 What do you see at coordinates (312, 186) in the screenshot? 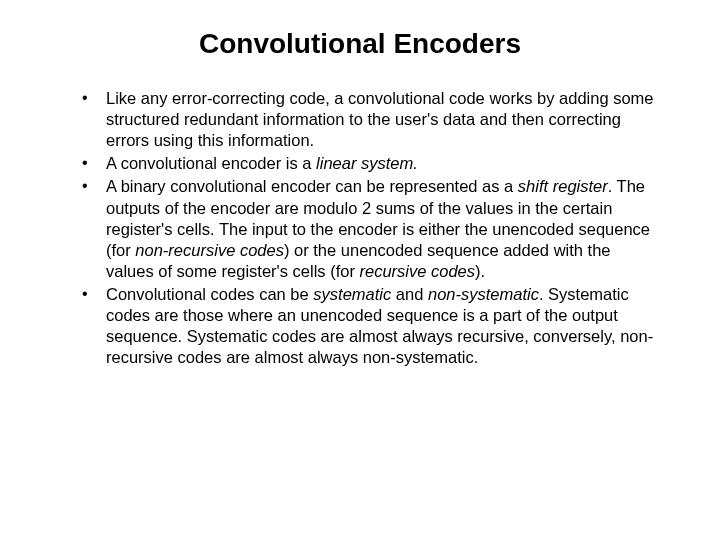
I see `bullet-text: A binary convolutional encoder can be re…` at bounding box center [312, 186].